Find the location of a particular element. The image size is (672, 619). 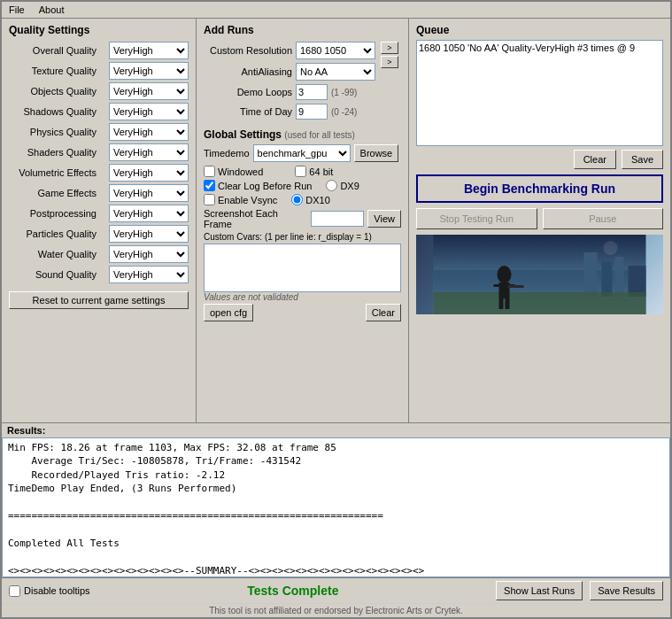

dx10-checkbox-label: DX10 is located at coordinates (311, 200).